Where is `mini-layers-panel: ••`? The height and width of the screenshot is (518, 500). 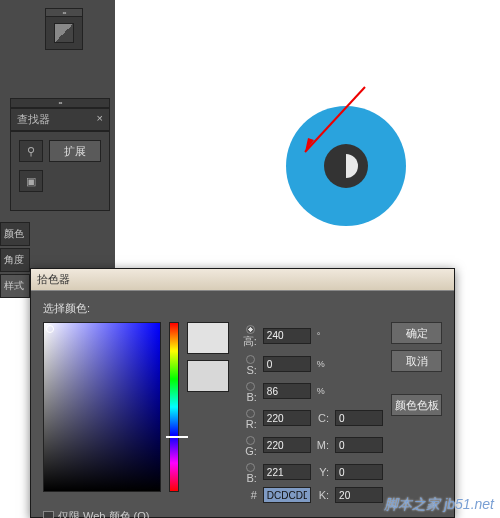
mini-layers-panel: •• is located at coordinates (64, 29).